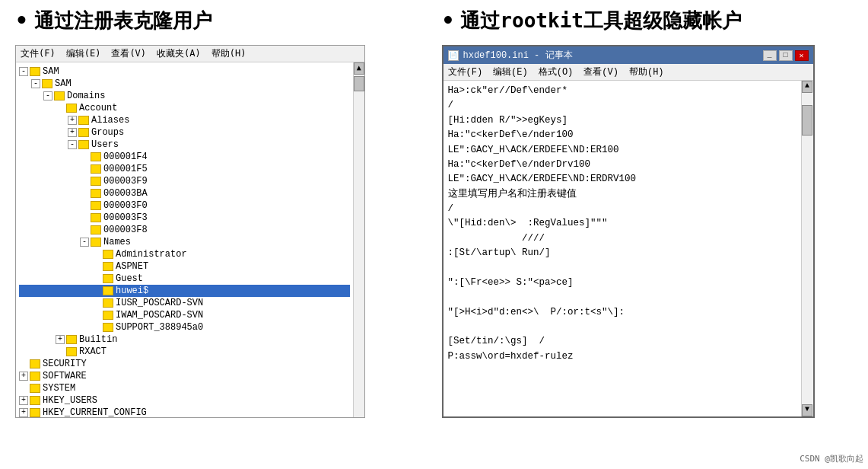 The width and height of the screenshot is (868, 469). I want to click on np-menu-help: 帮助(H), so click(647, 72).